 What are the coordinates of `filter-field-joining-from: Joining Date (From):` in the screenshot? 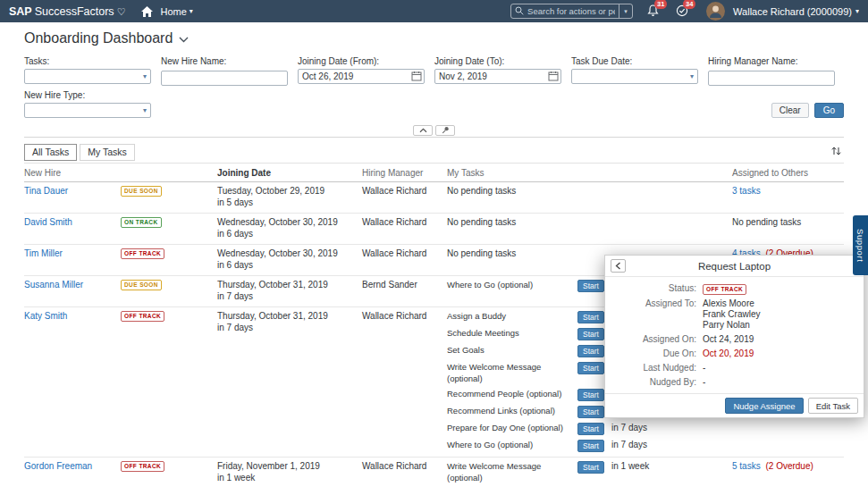 It's located at (361, 71).